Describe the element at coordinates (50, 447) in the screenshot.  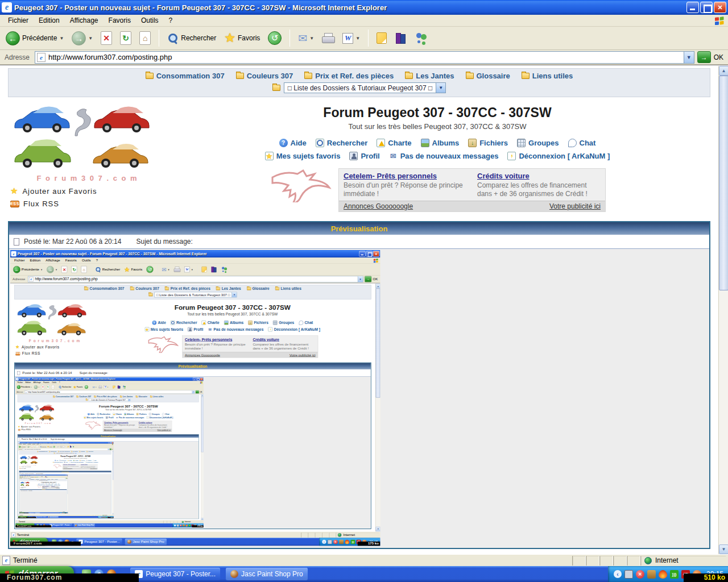
I see `favorites-button: ★ Favoris` at that location.